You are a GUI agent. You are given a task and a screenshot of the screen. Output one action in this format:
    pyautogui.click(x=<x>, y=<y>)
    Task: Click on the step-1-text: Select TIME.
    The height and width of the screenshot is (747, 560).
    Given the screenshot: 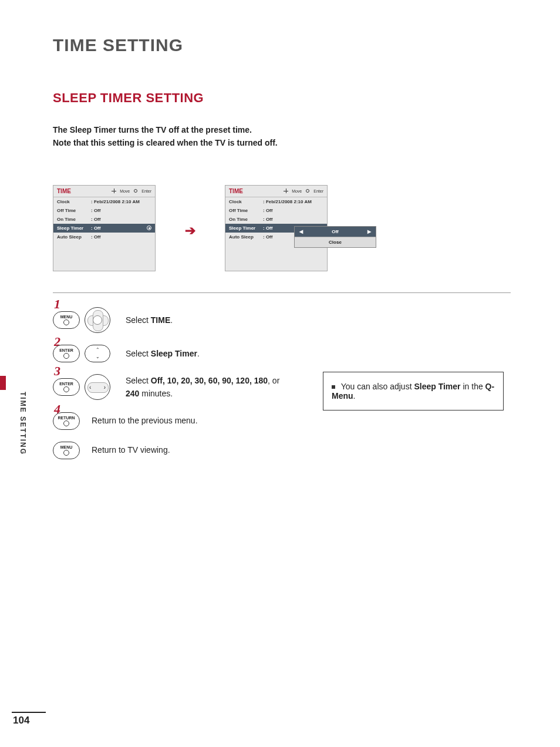 What is the action you would take?
    pyautogui.click(x=149, y=320)
    